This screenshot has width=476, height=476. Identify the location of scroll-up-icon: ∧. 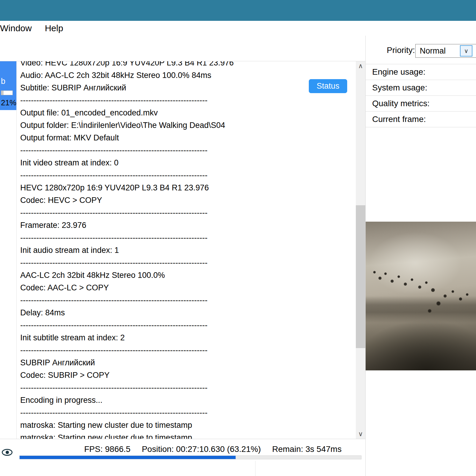
(361, 66).